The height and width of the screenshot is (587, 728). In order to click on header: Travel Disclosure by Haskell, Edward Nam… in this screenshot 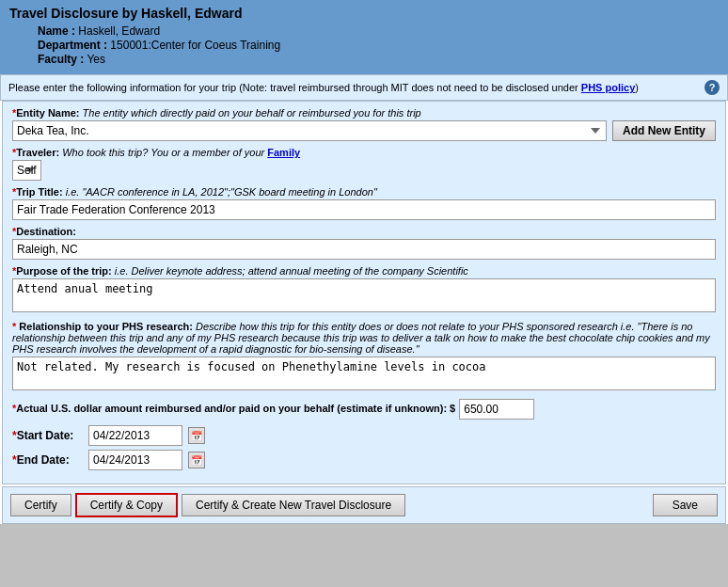, I will do `click(364, 38)`.